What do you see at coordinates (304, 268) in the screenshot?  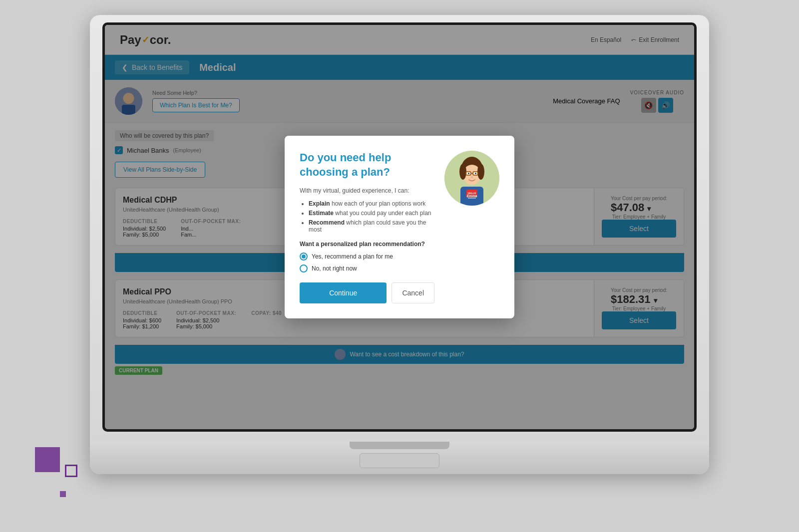 I see `radio-no` at bounding box center [304, 268].